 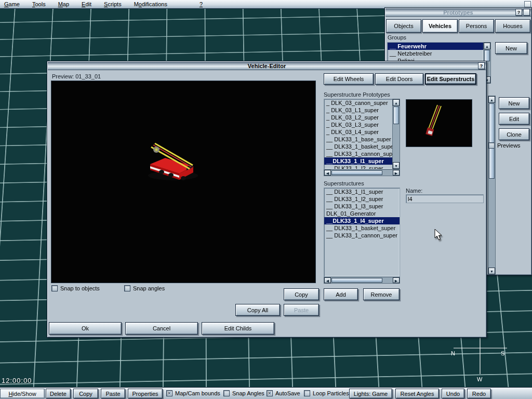 What do you see at coordinates (362, 214) in the screenshot?
I see `superstructure-list-item: DLK_01_Generator` at bounding box center [362, 214].